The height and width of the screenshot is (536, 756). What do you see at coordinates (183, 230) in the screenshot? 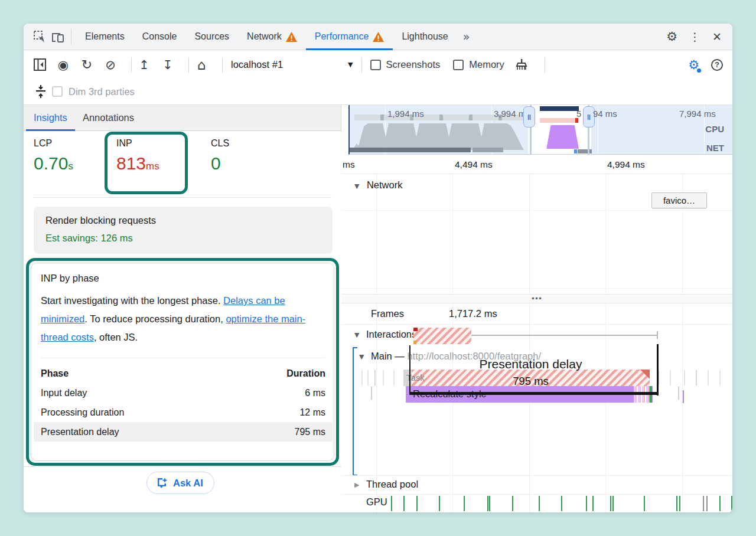
I see `render-blocking-card: Render blocking requests Est savings: 12…` at bounding box center [183, 230].